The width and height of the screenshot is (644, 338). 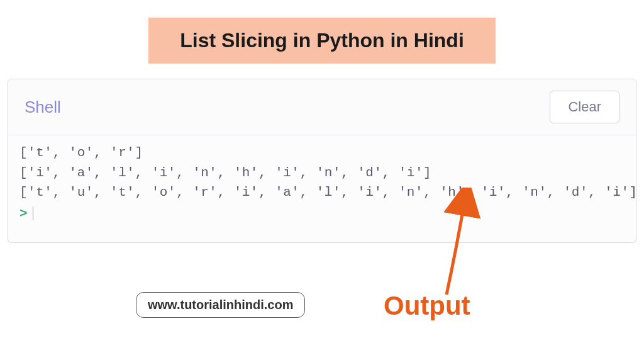 What do you see at coordinates (322, 193) in the screenshot?
I see `output-line: ['t', 'u', 't', 'o', 'r', 'i', 'a', 'l',…` at bounding box center [322, 193].